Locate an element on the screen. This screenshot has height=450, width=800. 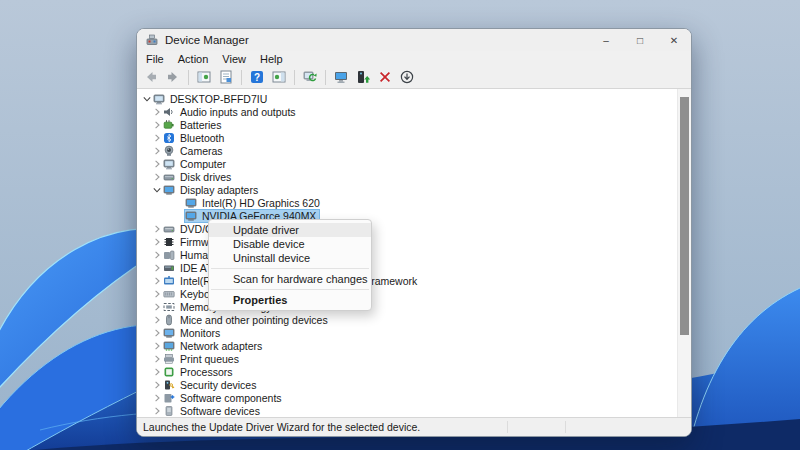
titlebar: Device Manager –□✕ is located at coordinates (414, 40).